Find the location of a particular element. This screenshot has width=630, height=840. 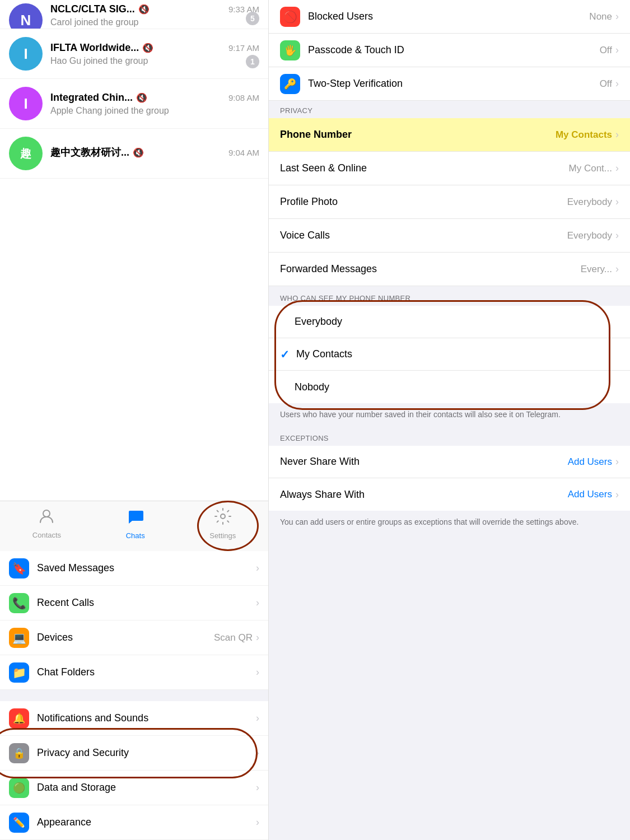

chat-folders-chevron: › is located at coordinates (258, 672).